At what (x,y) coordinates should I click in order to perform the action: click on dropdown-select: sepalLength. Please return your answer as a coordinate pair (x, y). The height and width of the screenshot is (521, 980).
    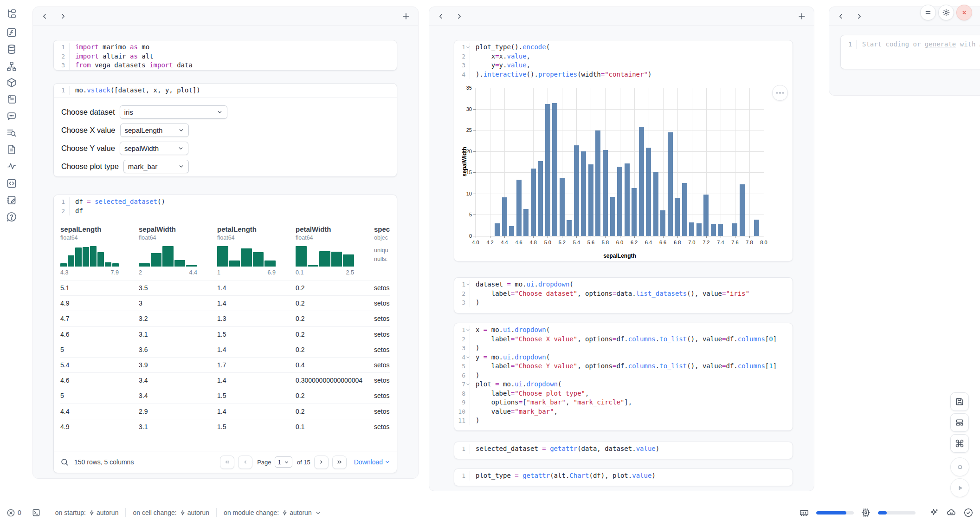
    Looking at the image, I should click on (155, 130).